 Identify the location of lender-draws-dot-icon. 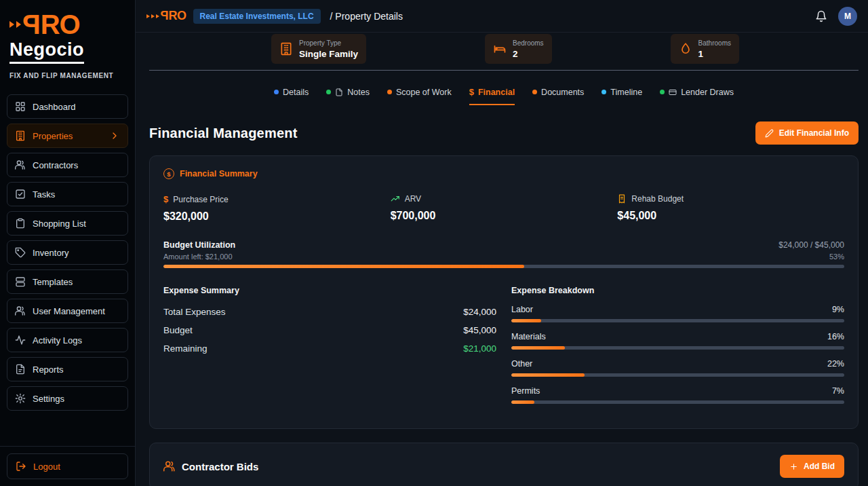
(662, 92).